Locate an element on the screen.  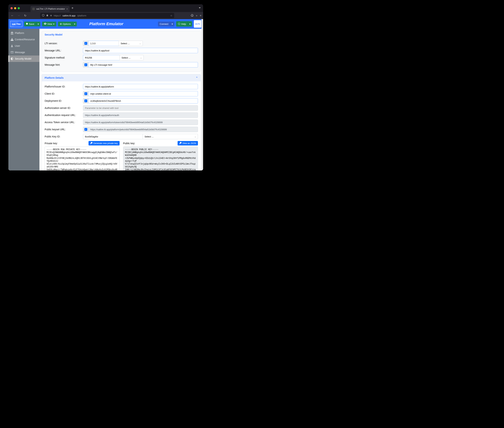
issuer-input is located at coordinates (140, 87).